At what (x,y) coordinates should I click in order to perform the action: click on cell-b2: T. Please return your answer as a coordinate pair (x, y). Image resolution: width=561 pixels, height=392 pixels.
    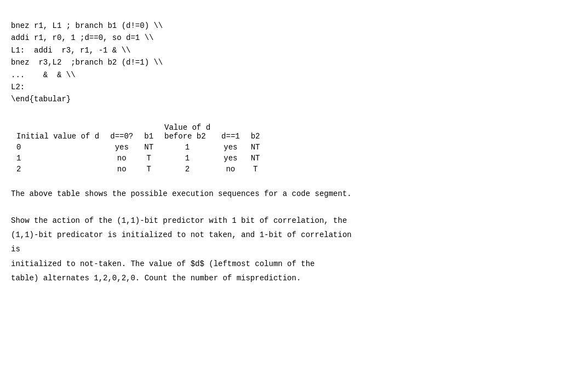
    Looking at the image, I should click on (261, 169).